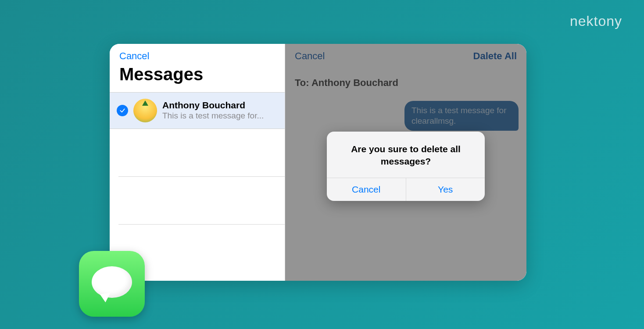 This screenshot has height=329, width=644. What do you see at coordinates (406, 166) in the screenshot?
I see `confirm-dialog: Are you sure to delete all messages? Can…` at bounding box center [406, 166].